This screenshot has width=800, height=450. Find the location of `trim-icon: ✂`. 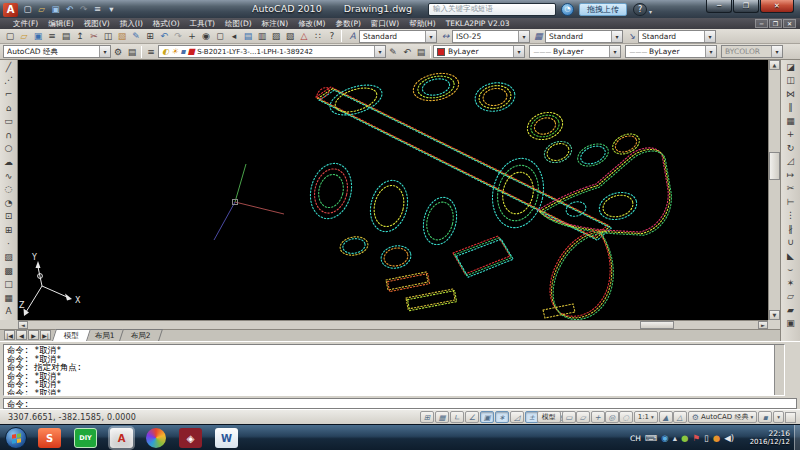

trim-icon: ✂ is located at coordinates (791, 189).